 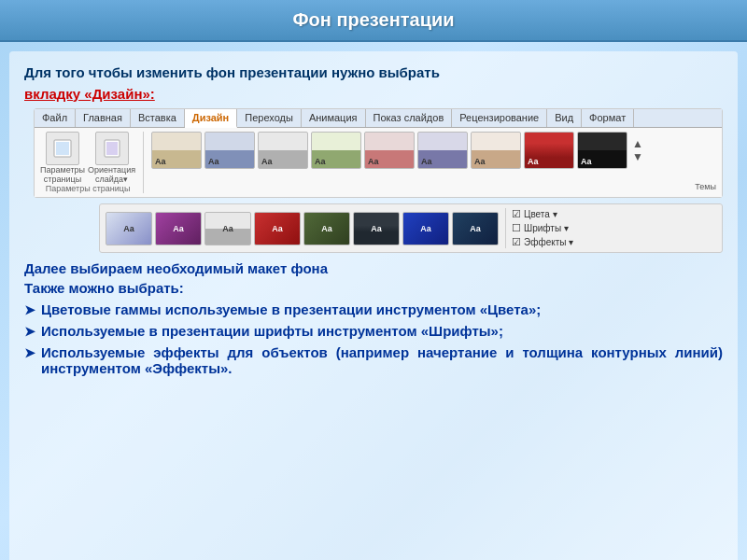 What do you see at coordinates (176, 150) in the screenshot?
I see `theme-1: Aa` at bounding box center [176, 150].